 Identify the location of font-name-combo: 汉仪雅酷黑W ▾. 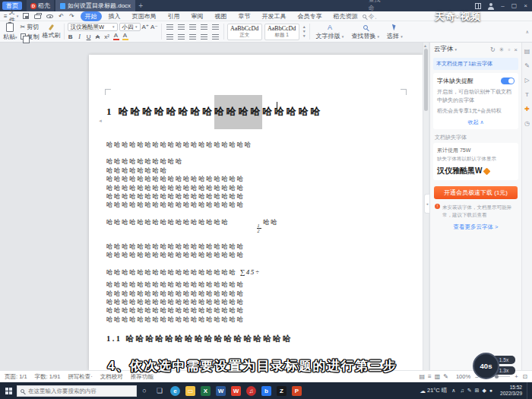
(93, 27).